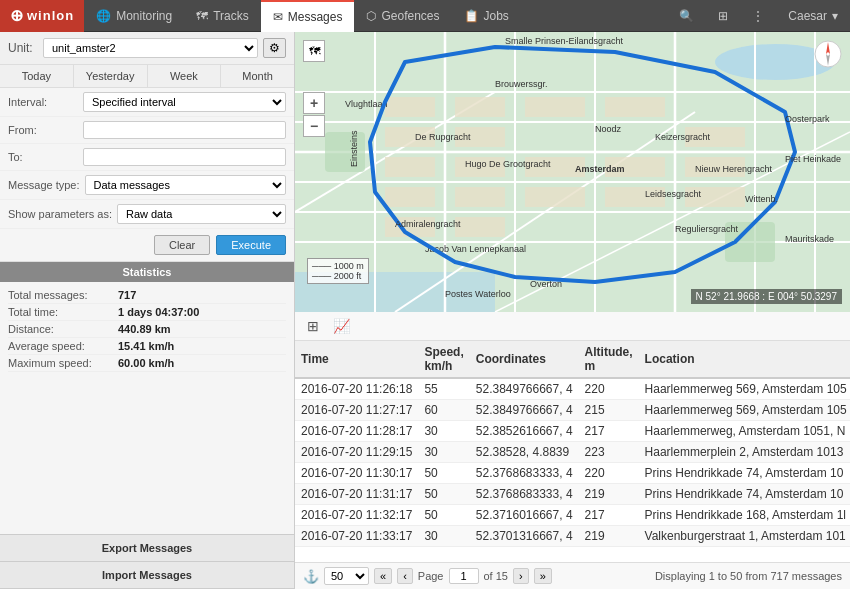  Describe the element at coordinates (43, 157) in the screenshot. I see `to-label: To:` at that location.